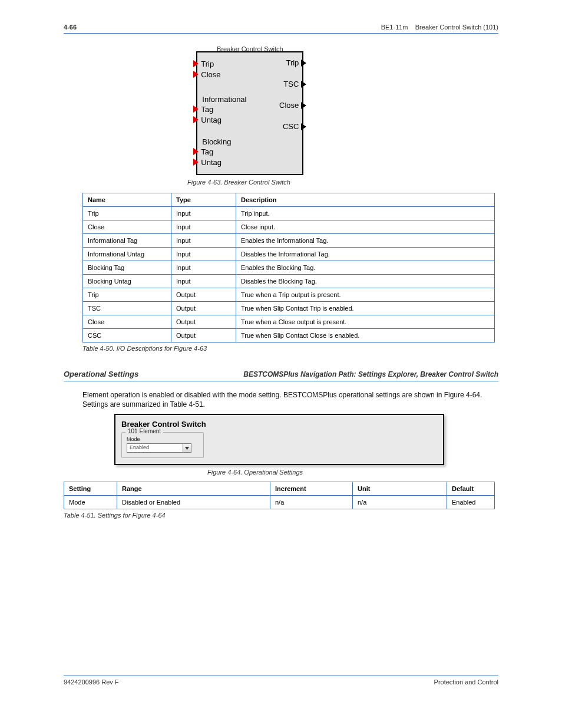 The height and width of the screenshot is (728, 562). What do you see at coordinates (289, 322) in the screenshot?
I see `table-row: CloseOutputTrue when a Close output is p…` at bounding box center [289, 322].